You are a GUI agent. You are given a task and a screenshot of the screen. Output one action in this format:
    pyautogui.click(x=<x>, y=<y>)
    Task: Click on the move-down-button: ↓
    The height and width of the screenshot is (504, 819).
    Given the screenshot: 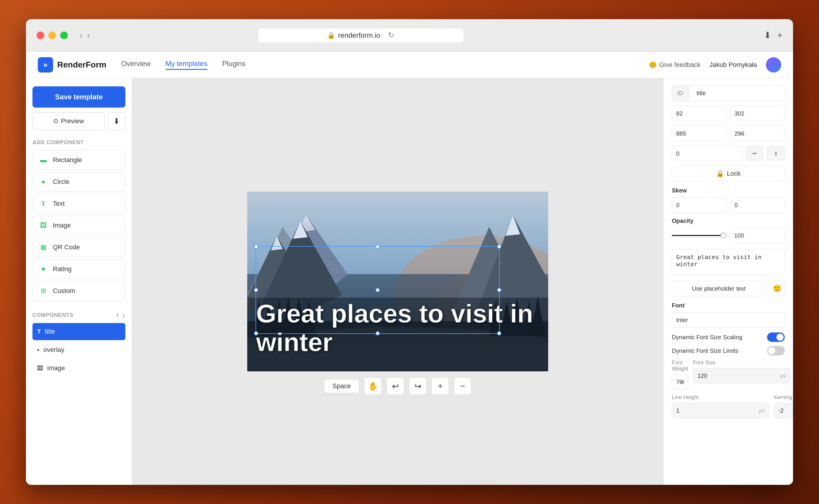 What is the action you would take?
    pyautogui.click(x=124, y=315)
    